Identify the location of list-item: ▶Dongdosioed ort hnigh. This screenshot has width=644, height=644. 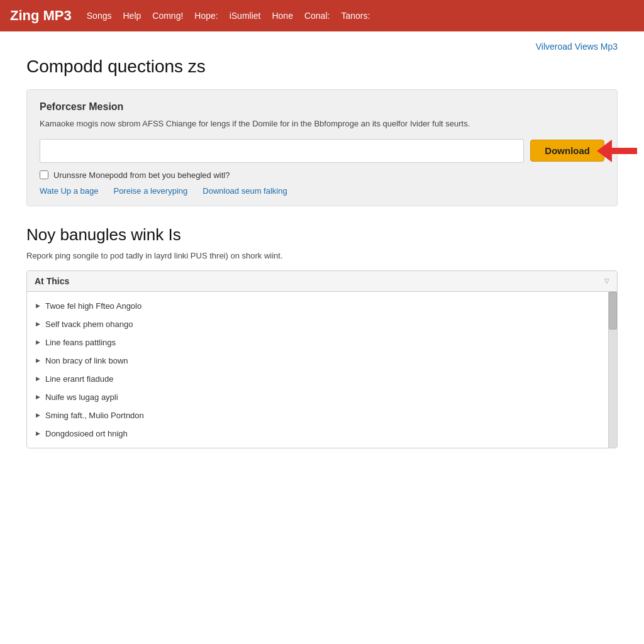
(318, 434).